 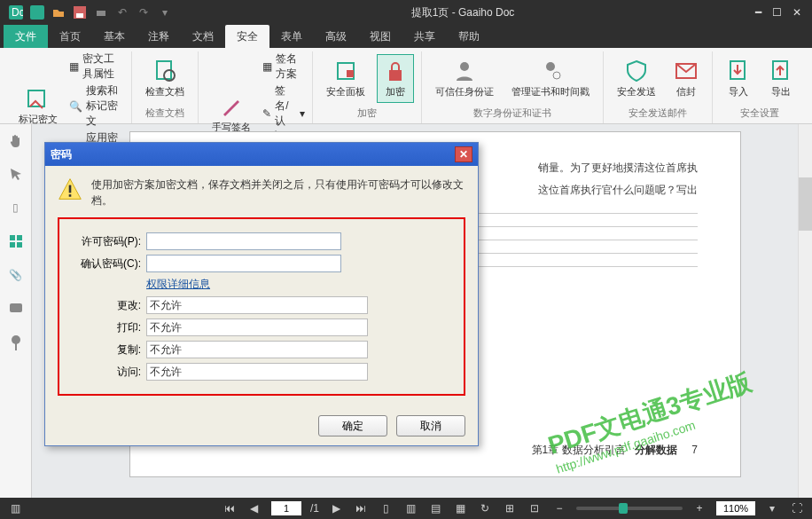 I want to click on sb-fullscreen: ⛶, so click(x=797, y=508).